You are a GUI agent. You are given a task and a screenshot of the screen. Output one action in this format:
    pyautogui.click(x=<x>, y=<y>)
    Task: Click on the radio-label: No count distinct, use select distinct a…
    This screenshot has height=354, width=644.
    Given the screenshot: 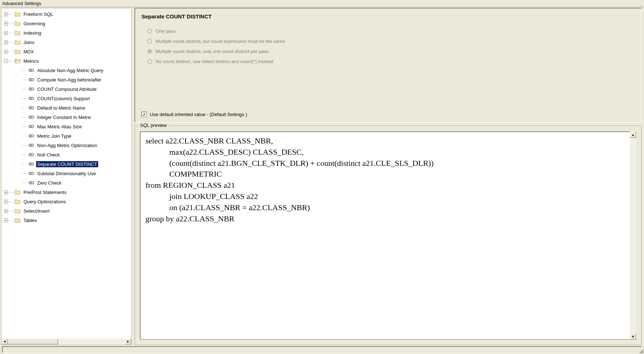 What is the action you would take?
    pyautogui.click(x=214, y=61)
    